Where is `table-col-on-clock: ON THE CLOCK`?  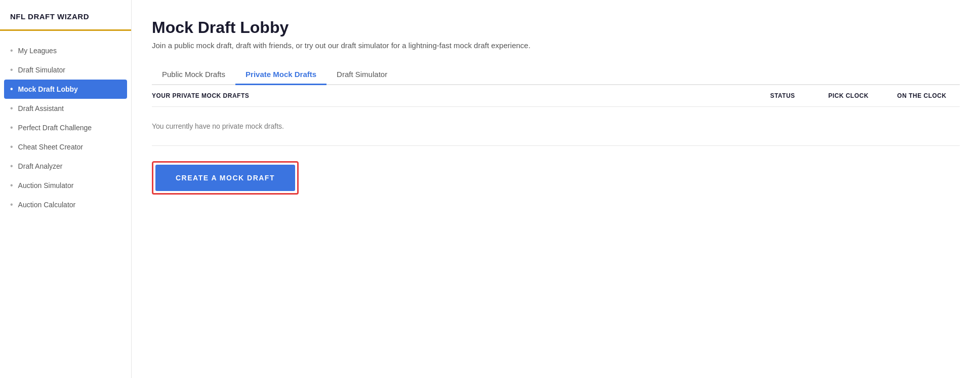 table-col-on-clock: ON THE CLOCK is located at coordinates (922, 96).